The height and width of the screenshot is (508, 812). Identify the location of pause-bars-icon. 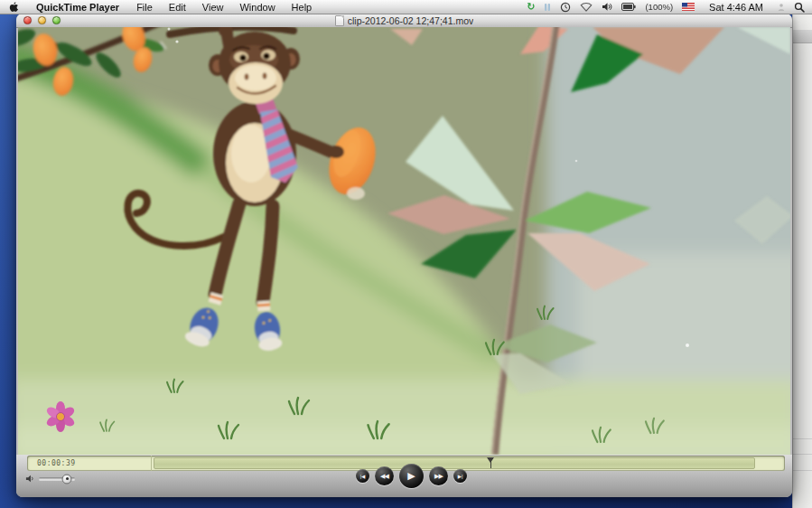
(547, 7).